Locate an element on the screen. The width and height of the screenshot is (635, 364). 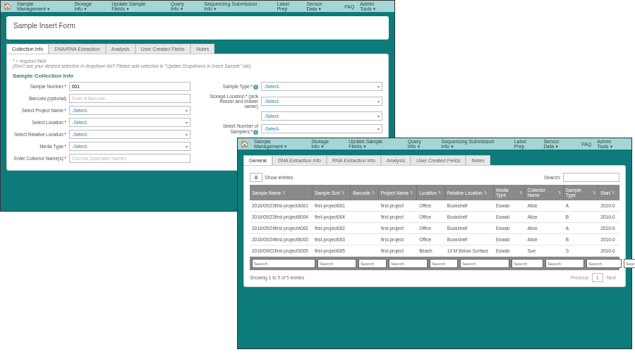
next-button: Next is located at coordinates (611, 278).